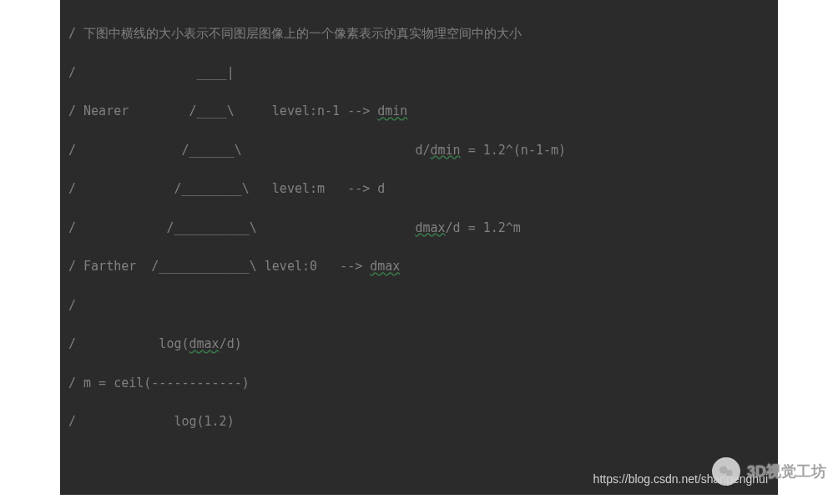 Image resolution: width=838 pixels, height=504 pixels. I want to click on code-title: / 下图中横线的大小表示不同图层图像上的一个像素表示的真实物理空间中的大小, so click(419, 33).